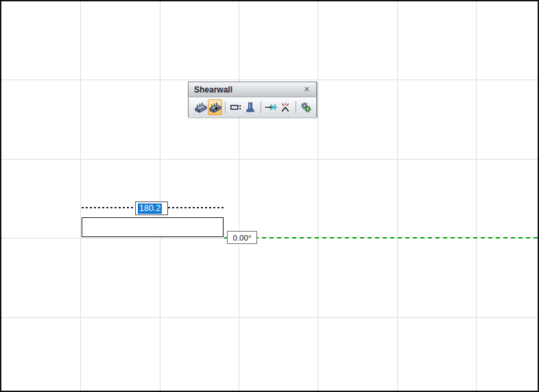  Describe the element at coordinates (307, 89) in the screenshot. I see `close-icon: ✕` at that location.